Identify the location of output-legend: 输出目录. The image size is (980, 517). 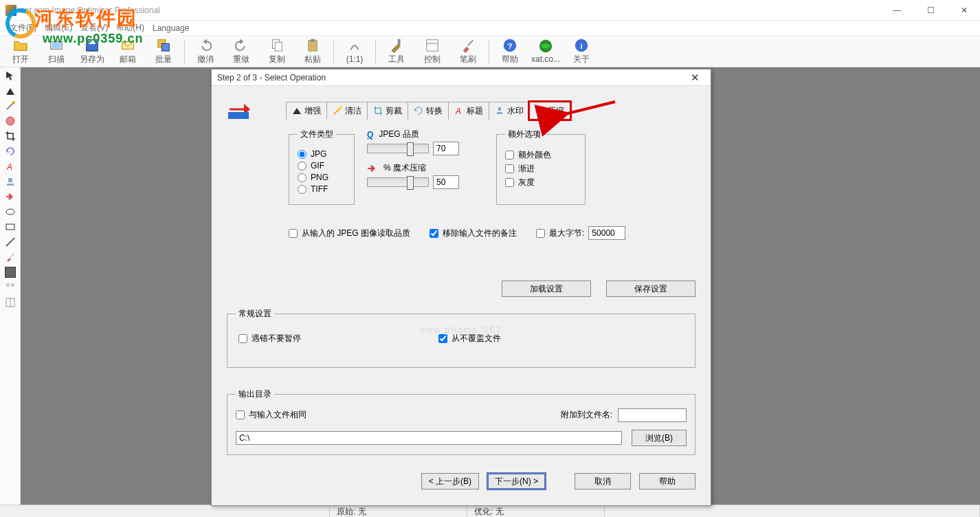
(255, 395).